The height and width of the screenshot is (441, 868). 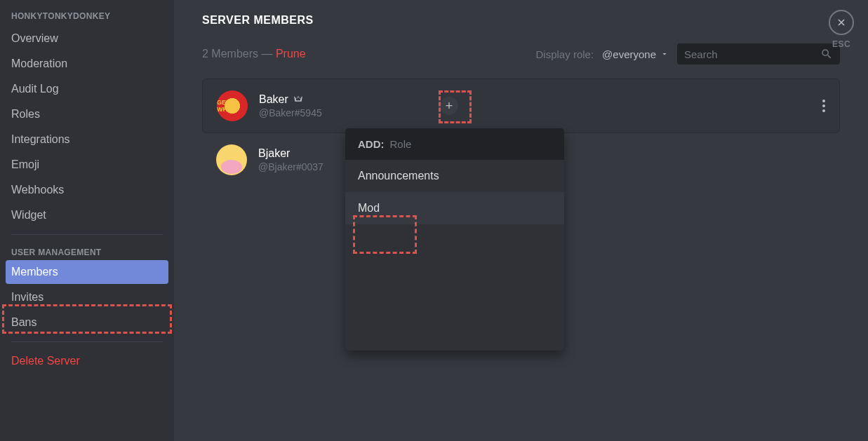 I want to click on display-role-label: Display role:, so click(x=566, y=55).